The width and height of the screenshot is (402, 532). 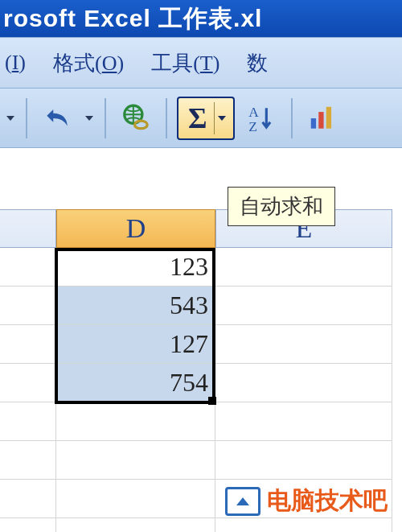 What do you see at coordinates (136, 344) in the screenshot?
I see `cell-d3: 127` at bounding box center [136, 344].